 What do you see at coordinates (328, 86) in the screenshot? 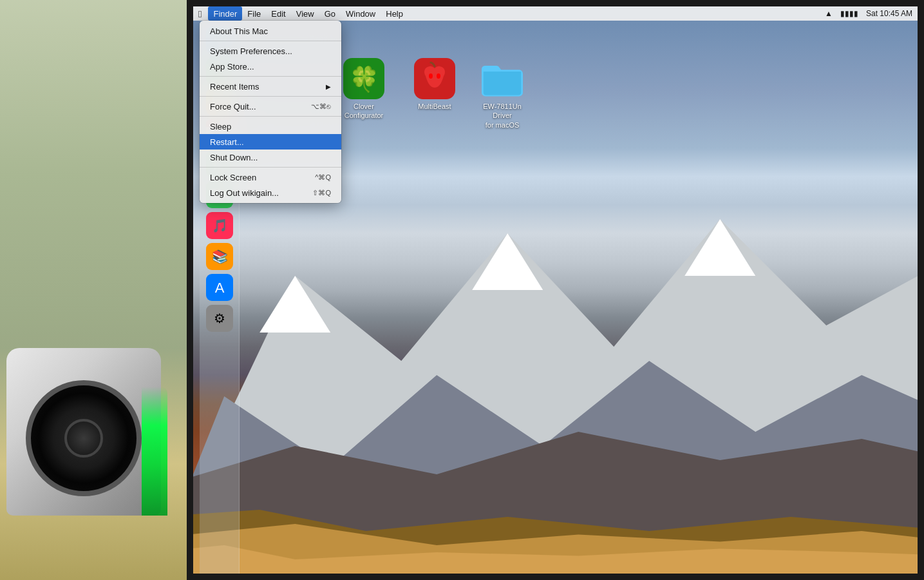
I see `recent-items-arrow: ▶` at bounding box center [328, 86].